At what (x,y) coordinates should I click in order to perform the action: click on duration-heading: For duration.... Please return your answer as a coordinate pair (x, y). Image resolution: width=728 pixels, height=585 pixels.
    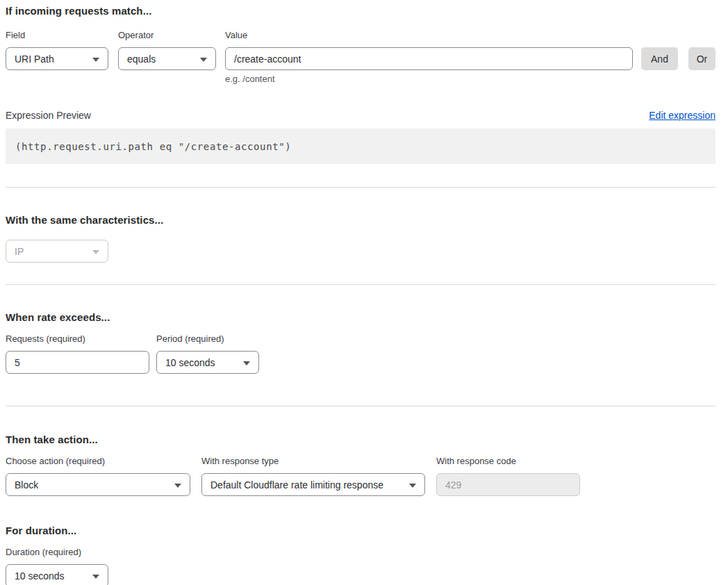
    Looking at the image, I should click on (361, 531).